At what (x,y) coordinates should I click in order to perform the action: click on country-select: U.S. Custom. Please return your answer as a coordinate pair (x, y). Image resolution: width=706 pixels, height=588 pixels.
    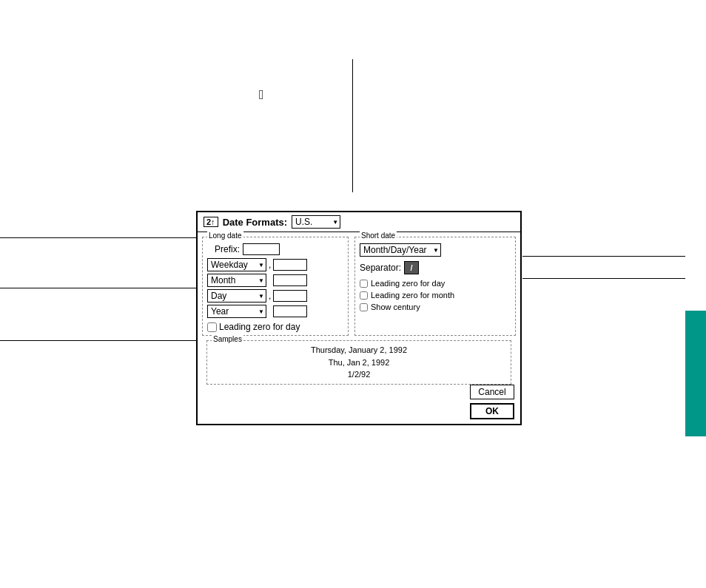
    Looking at the image, I should click on (316, 222).